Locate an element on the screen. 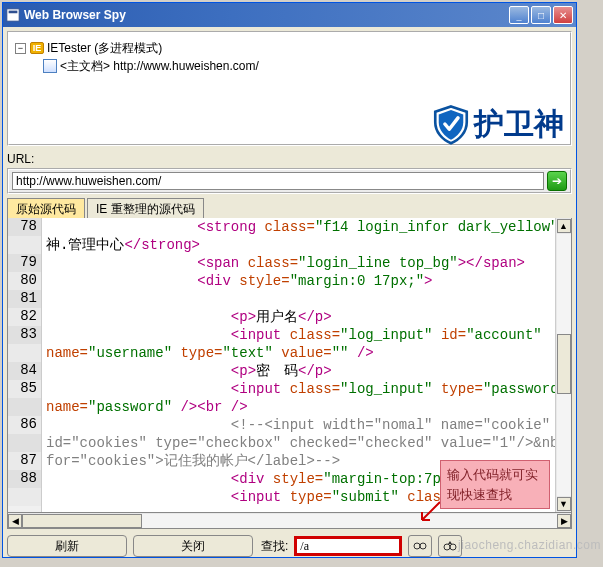 Image resolution: width=603 pixels, height=567 pixels. close-page-button: 关闭 is located at coordinates (193, 546).